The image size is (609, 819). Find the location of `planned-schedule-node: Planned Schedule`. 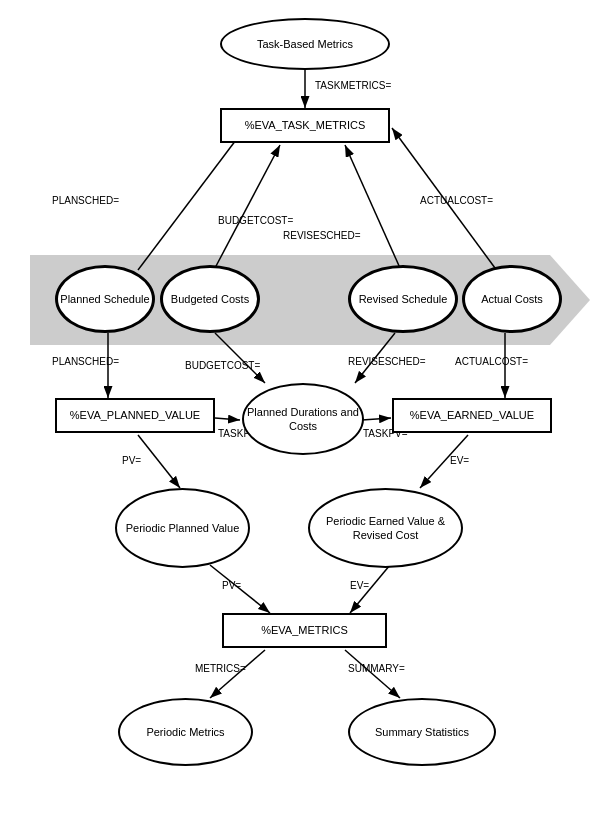

planned-schedule-node: Planned Schedule is located at coordinates (105, 299).